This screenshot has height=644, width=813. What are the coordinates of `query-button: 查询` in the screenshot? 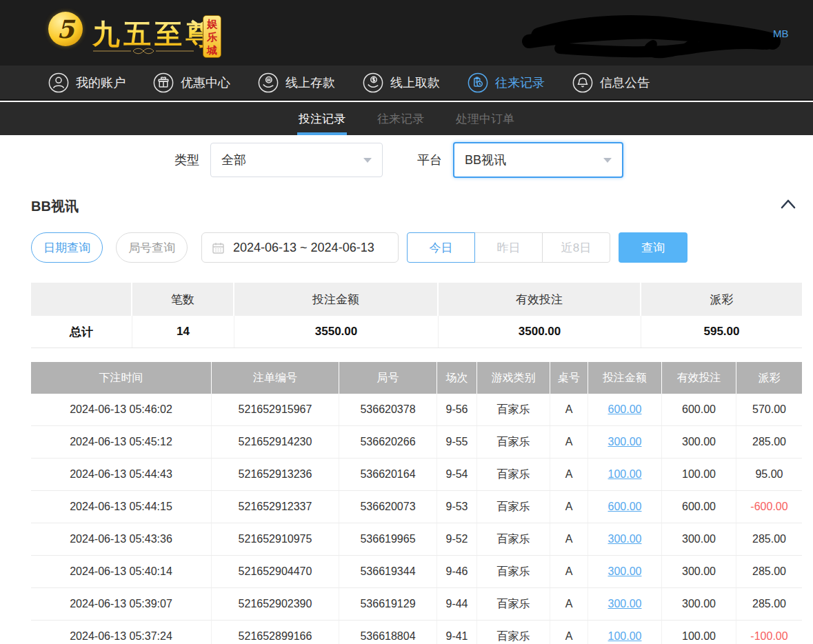 It's located at (653, 248).